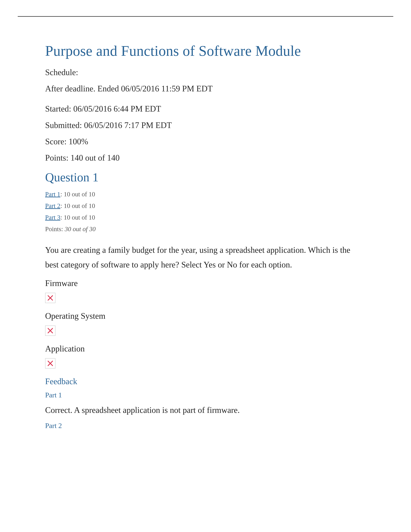 Image resolution: width=411 pixels, height=532 pixels. Describe the element at coordinates (206, 80) in the screenshot. I see `schedule-group: Schedule: After deadline. Ended 06/05/20…` at that location.